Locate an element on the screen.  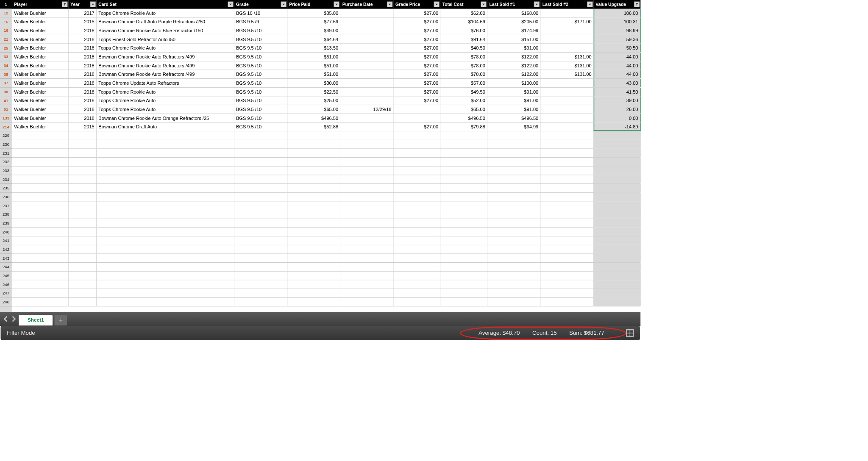
cell-vup: 98.99 is located at coordinates (617, 31).